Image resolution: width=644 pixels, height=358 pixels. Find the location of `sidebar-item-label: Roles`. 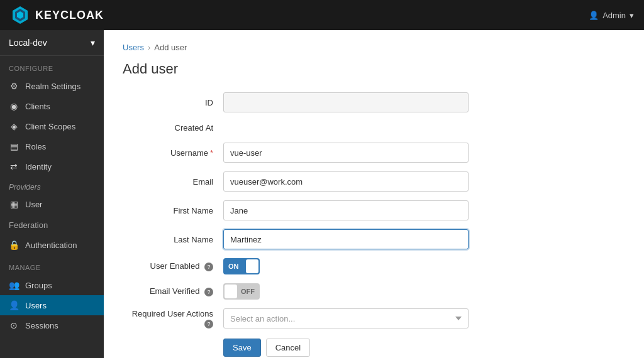

sidebar-item-label: Roles is located at coordinates (35, 147).